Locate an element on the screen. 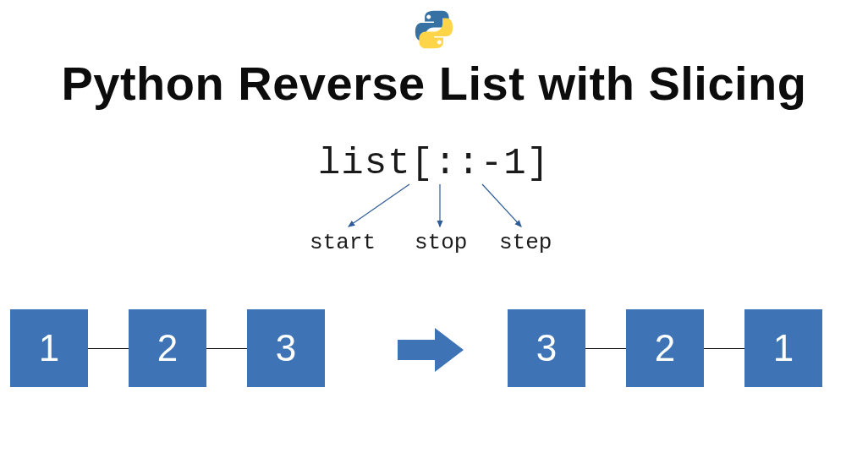 This screenshot has height=453, width=868. left-node-1: 1 is located at coordinates (49, 348).